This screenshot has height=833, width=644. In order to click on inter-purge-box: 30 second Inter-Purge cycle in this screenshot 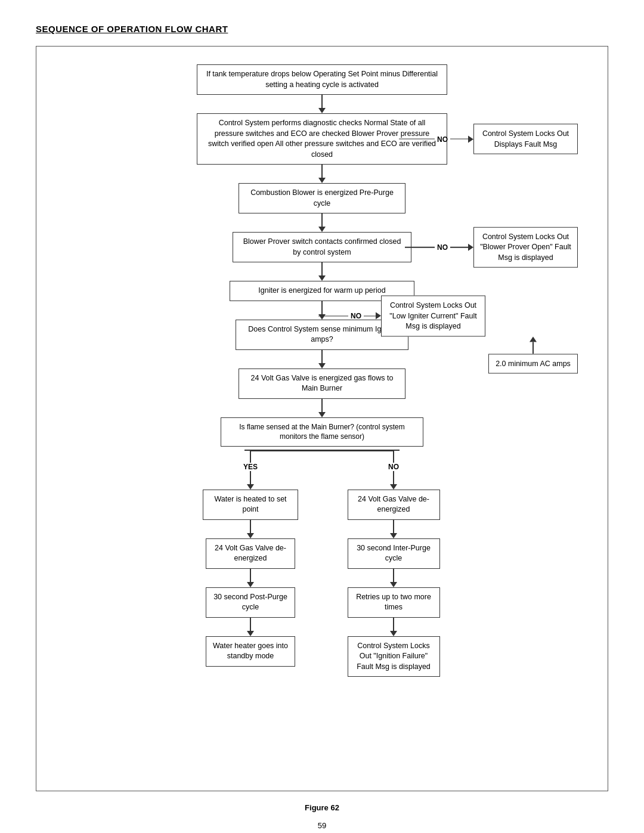, I will do `click(394, 553)`.